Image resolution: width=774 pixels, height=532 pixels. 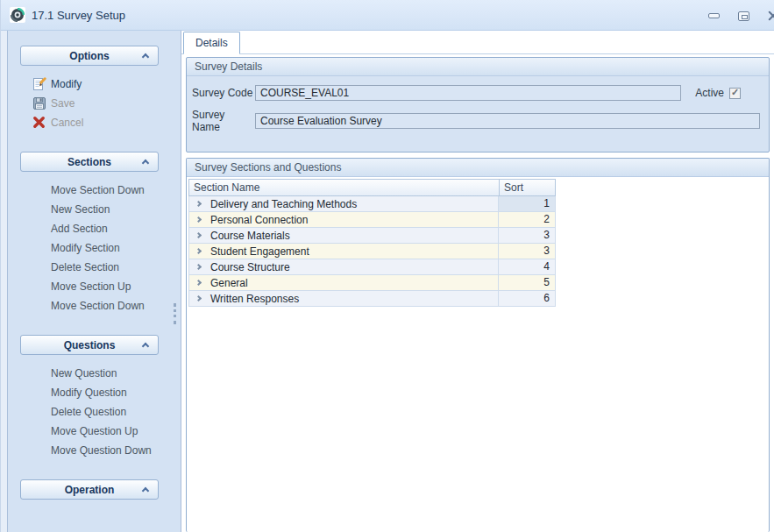 What do you see at coordinates (259, 220) in the screenshot?
I see `section-name: Personal Connection` at bounding box center [259, 220].